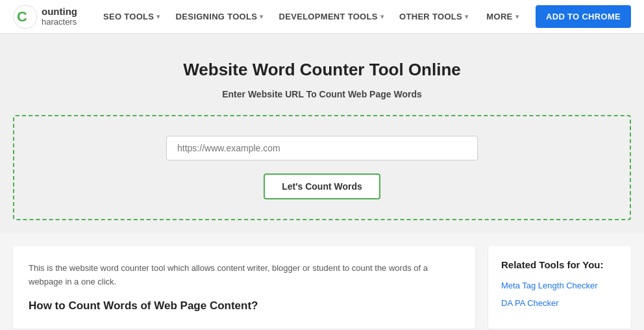 Image resolution: width=644 pixels, height=330 pixels. What do you see at coordinates (322, 94) in the screenshot?
I see `page-subtitle: Enter Website URL To Count Web Page Word…` at bounding box center [322, 94].